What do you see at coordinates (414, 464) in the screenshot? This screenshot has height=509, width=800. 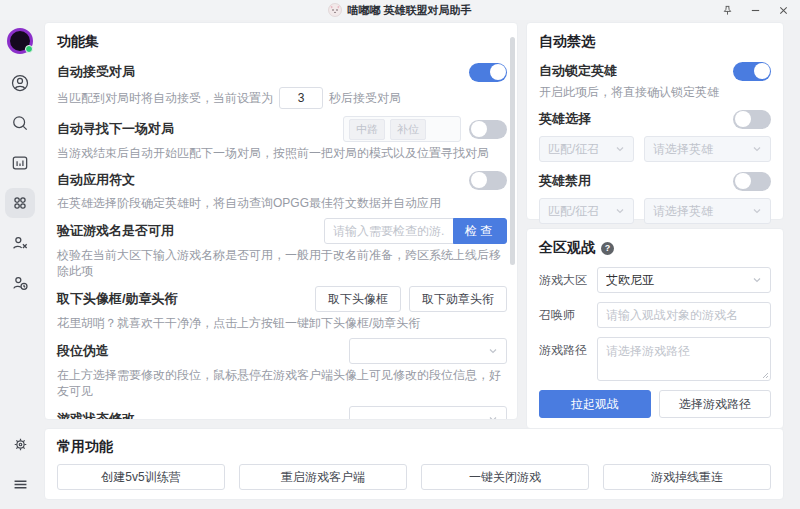 I see `common-functions-card: 常用功能 创建5v5训练营 重启游戏客户端 一键关闭游戏 游戏掉线重连` at bounding box center [414, 464].